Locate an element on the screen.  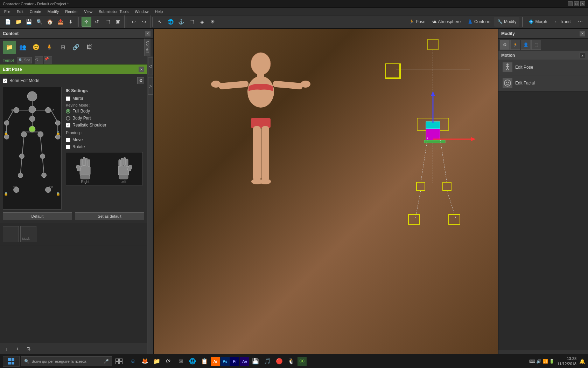
anchor-tool: ⚓ is located at coordinates (181, 22).